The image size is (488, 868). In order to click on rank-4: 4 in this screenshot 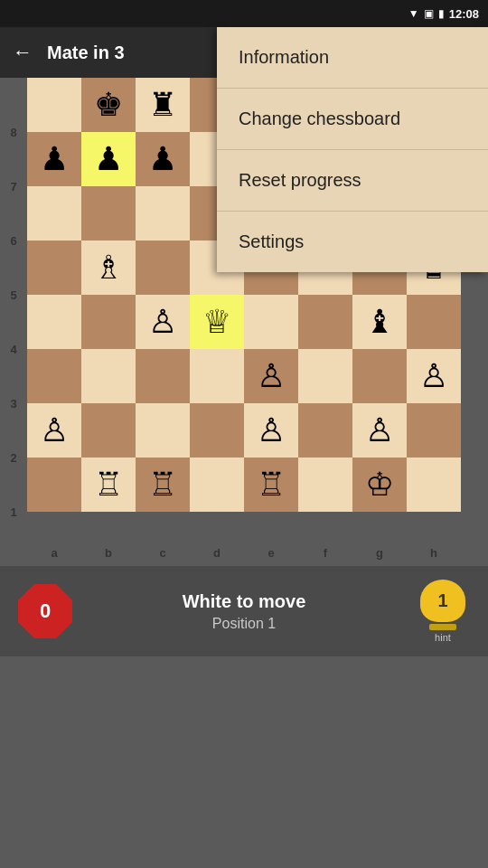, I will do `click(14, 349)`.